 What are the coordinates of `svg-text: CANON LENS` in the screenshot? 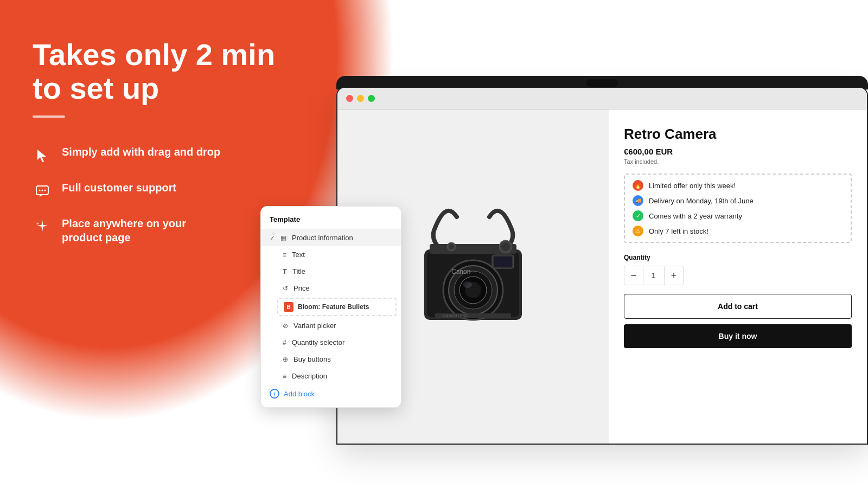 It's located at (456, 316).